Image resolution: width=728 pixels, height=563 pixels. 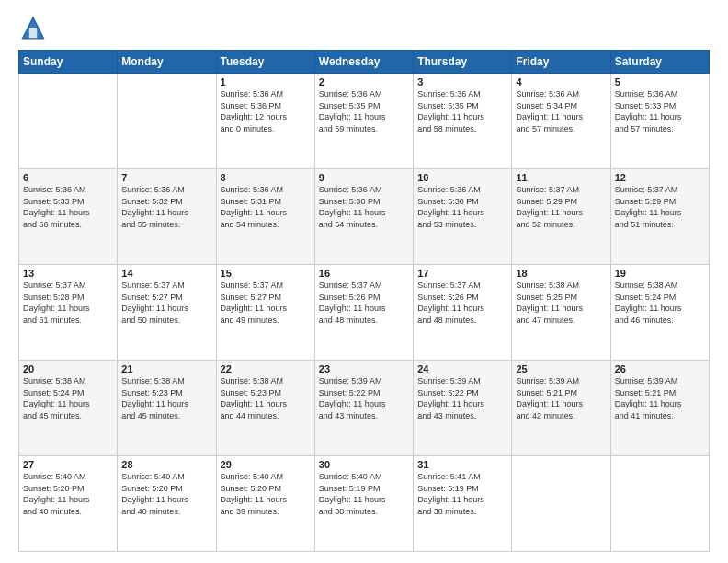 I want to click on day-cell: 13Sunrise: 5:37 AM Sunset: 5:28 PM Dayli…, so click(x=68, y=313).